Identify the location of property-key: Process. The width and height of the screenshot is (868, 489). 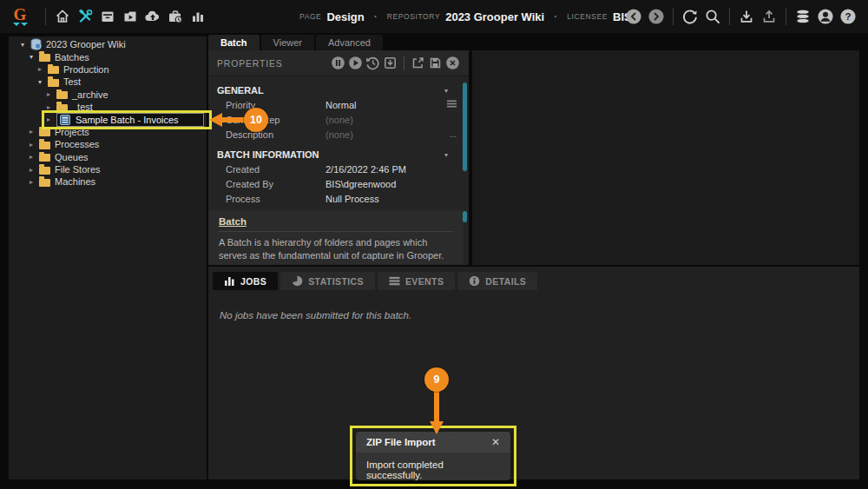
(267, 199).